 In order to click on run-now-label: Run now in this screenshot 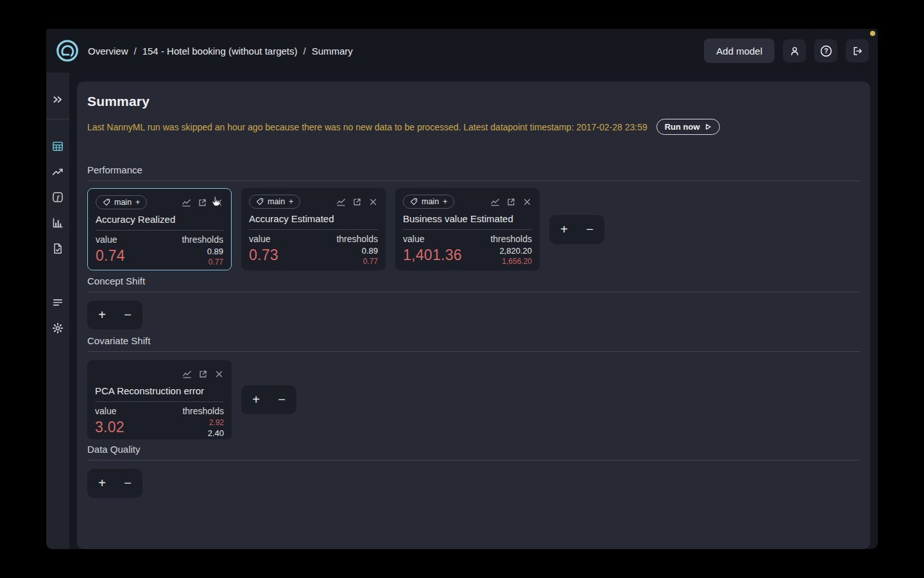, I will do `click(683, 127)`.